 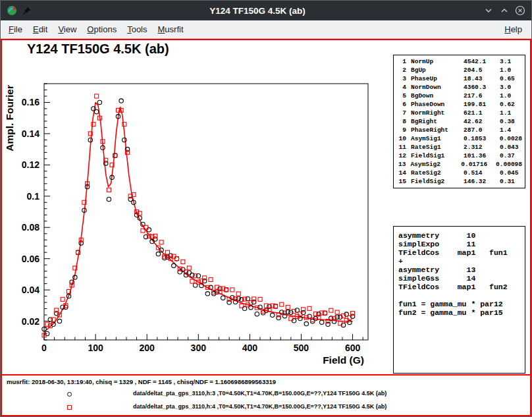 I want to click on param-name: AsymSig2, so click(x=436, y=165).